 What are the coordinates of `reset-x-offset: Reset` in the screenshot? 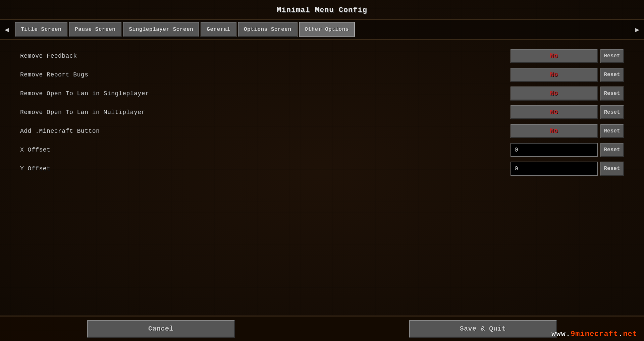 It's located at (612, 150).